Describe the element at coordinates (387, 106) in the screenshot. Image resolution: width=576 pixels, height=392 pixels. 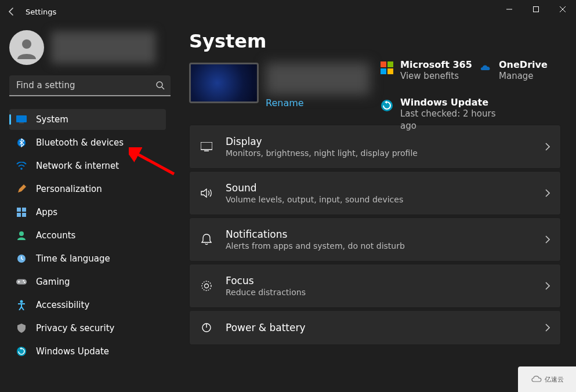
I see `windows-update-icon` at that location.